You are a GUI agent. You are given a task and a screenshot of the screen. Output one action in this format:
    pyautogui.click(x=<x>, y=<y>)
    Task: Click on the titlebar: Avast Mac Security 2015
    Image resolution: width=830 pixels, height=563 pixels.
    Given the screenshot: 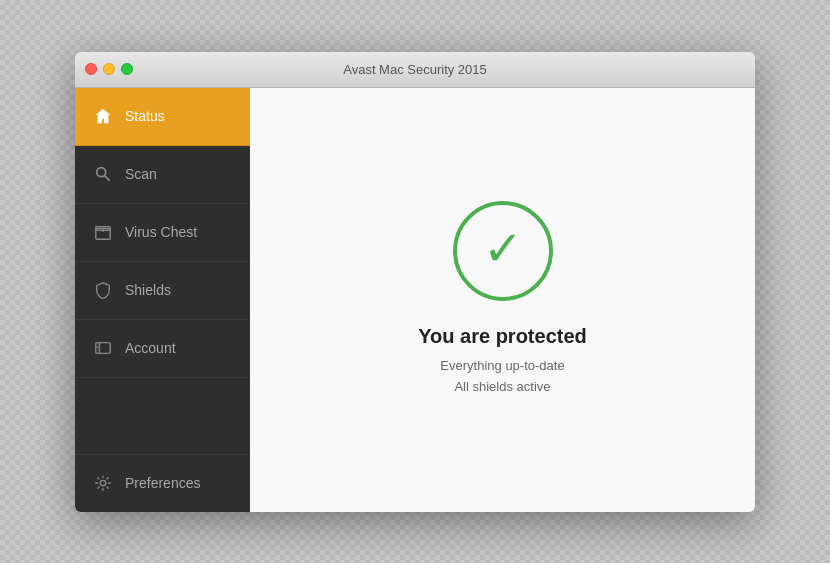 What is the action you would take?
    pyautogui.click(x=415, y=70)
    